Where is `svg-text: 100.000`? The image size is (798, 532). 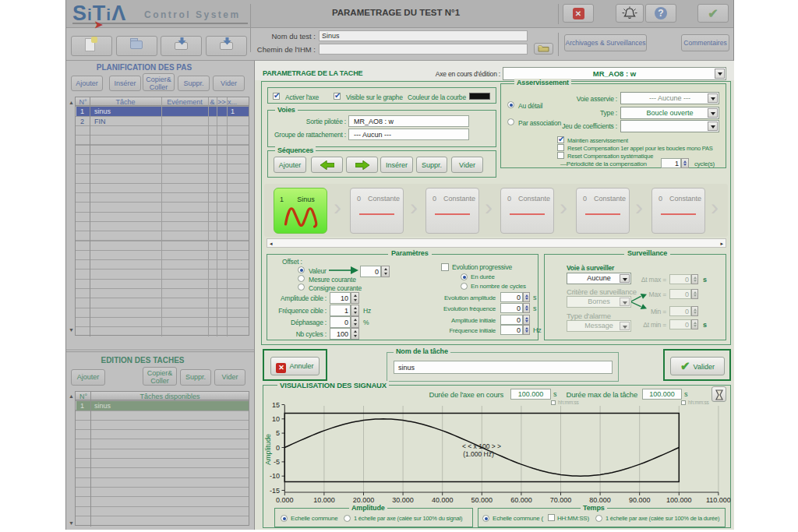
svg-text: 100.000 is located at coordinates (680, 500).